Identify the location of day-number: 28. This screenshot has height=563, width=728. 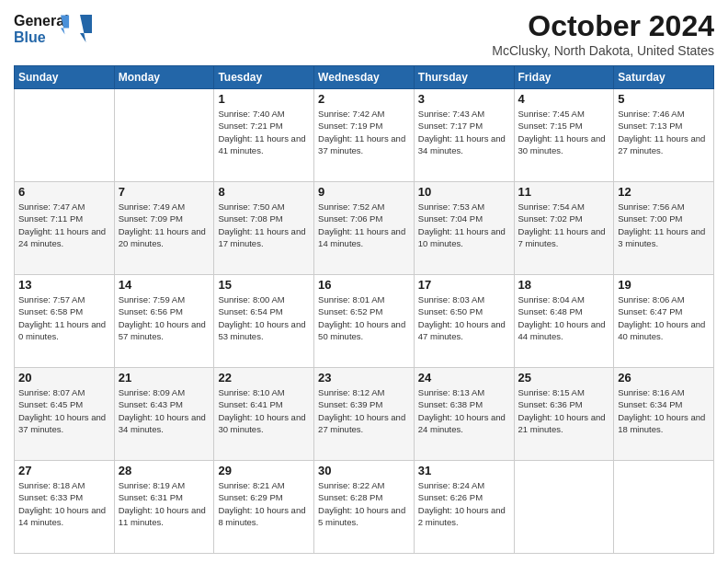
(165, 471).